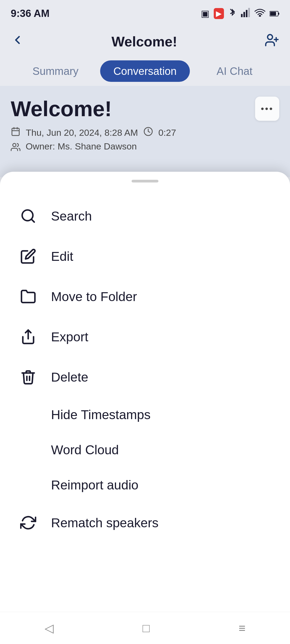 The image size is (290, 644). Describe the element at coordinates (232, 13) in the screenshot. I see `bluetooth-icon` at that location.